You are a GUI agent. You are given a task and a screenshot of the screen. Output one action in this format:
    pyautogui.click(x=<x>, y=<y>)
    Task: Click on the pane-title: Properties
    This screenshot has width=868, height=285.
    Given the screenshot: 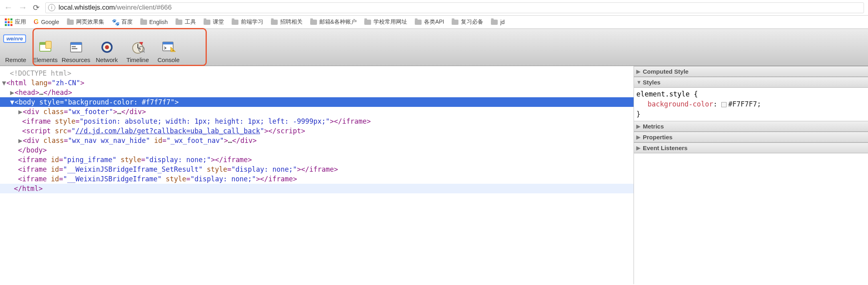 What is the action you would take?
    pyautogui.click(x=658, y=137)
    